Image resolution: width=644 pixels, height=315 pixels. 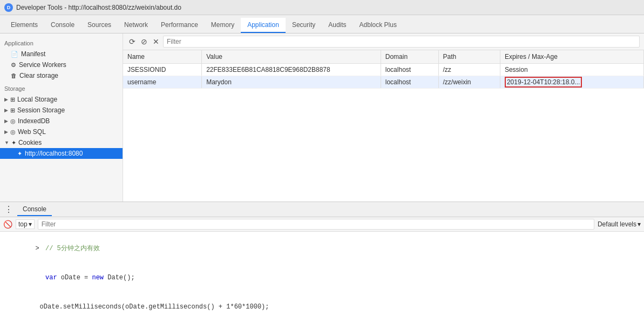 I want to click on tab-memory: Memory, so click(x=222, y=25).